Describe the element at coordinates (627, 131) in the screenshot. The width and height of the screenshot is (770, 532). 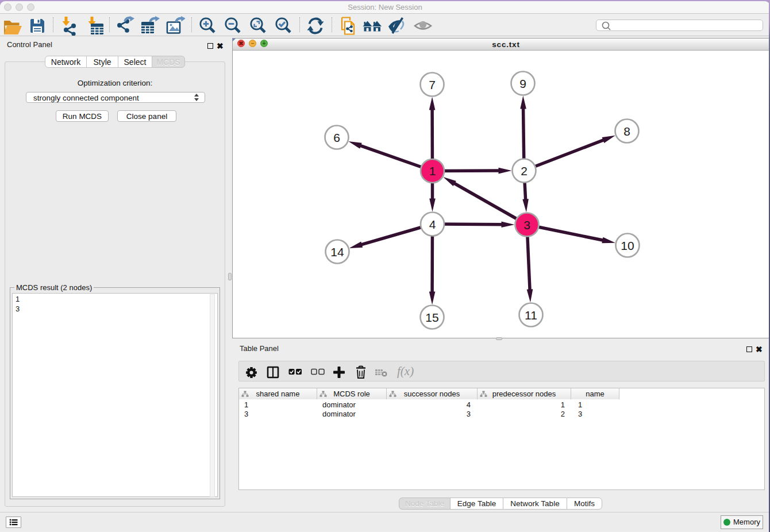
I see `svg-text: 8` at that location.